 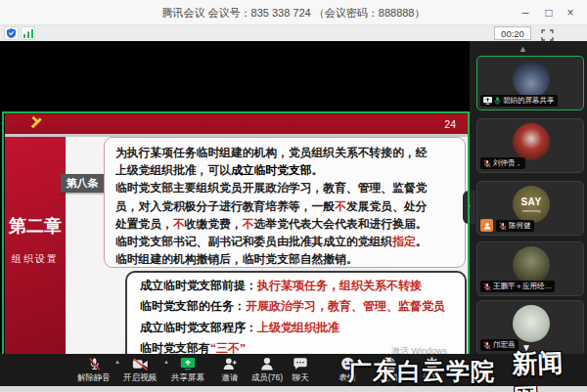 I want to click on participant-name: 陈何健, so click(x=520, y=226).